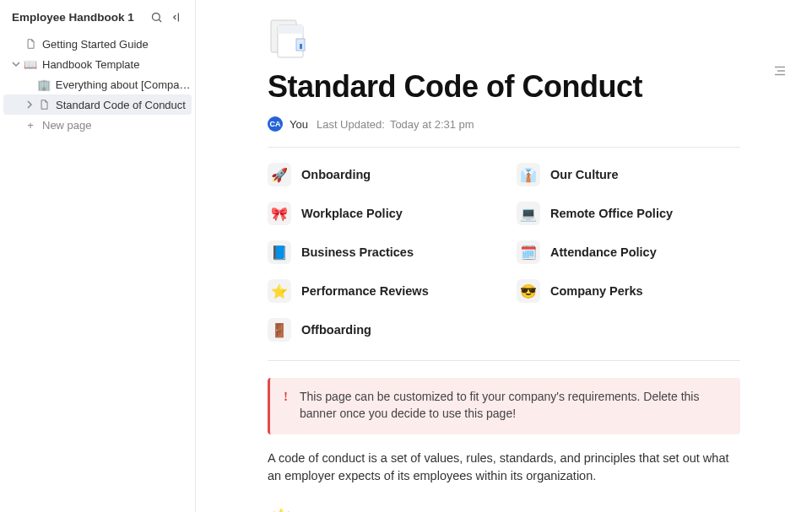 This screenshot has width=812, height=512. Describe the element at coordinates (351, 125) in the screenshot. I see `last-updated-label: Last Updated:` at that location.